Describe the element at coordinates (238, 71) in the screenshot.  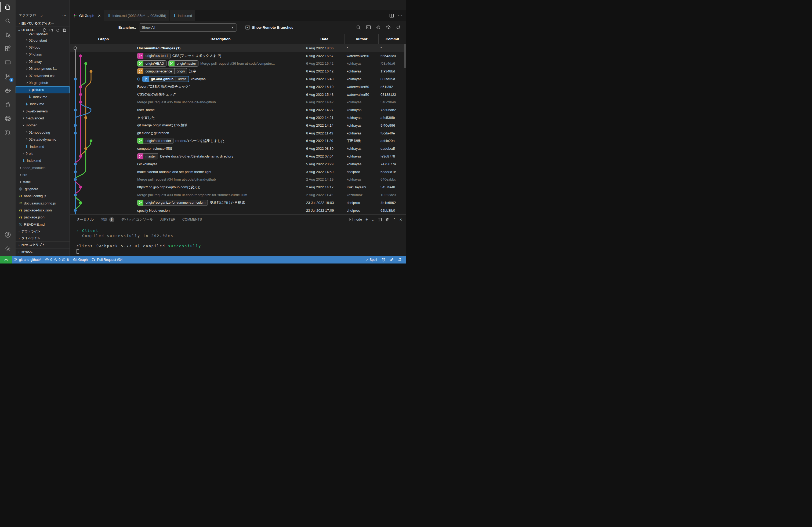
I see `commit-row-1fa348bd: computer-scienceorigin誤字6 Aug 2022 16:42…` at that location.